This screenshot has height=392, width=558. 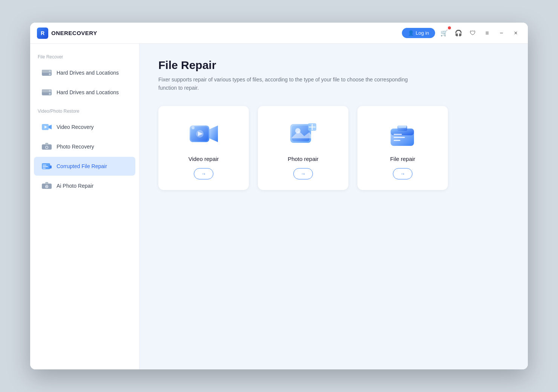 What do you see at coordinates (84, 127) in the screenshot?
I see `sidebar-item-video-recovery: Video Recovery` at bounding box center [84, 127].